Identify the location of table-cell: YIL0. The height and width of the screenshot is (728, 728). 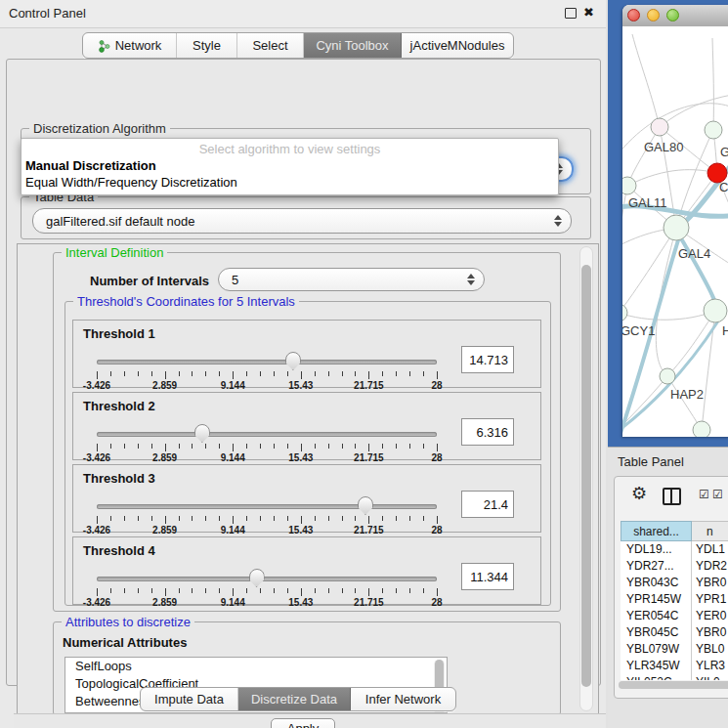
(709, 677).